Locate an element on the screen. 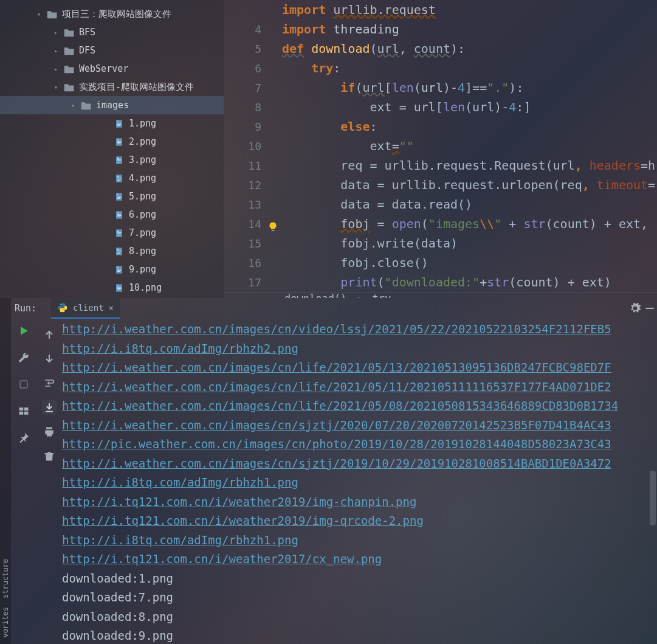 This screenshot has width=657, height=644. code-text: import urllib.request is located at coordinates (359, 10).